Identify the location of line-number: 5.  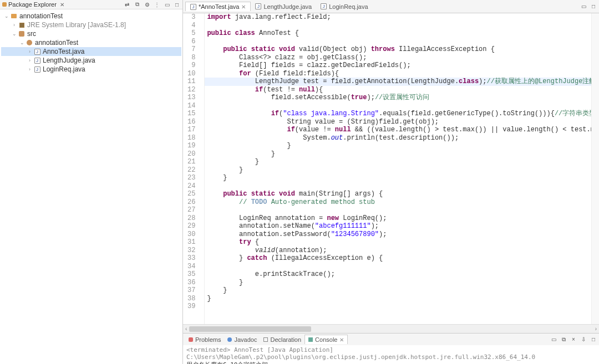
(195, 33).